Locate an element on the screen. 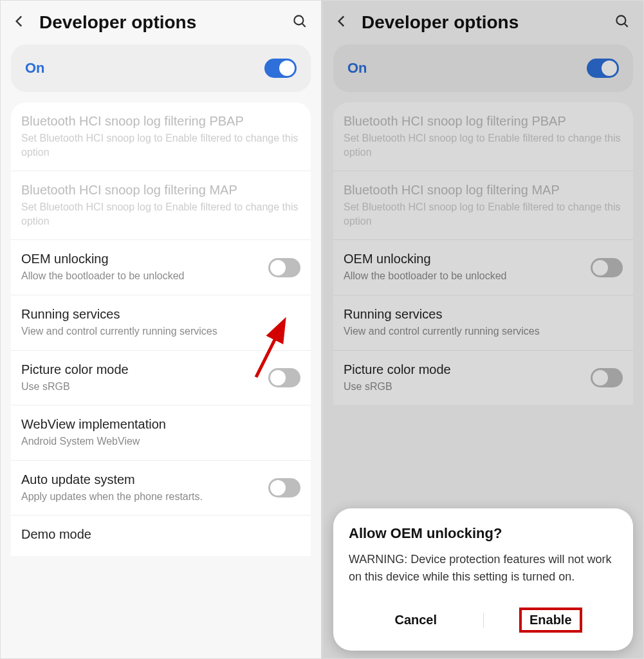 The height and width of the screenshot is (659, 644). dialog-title: Allow OEM unlocking? is located at coordinates (483, 534).